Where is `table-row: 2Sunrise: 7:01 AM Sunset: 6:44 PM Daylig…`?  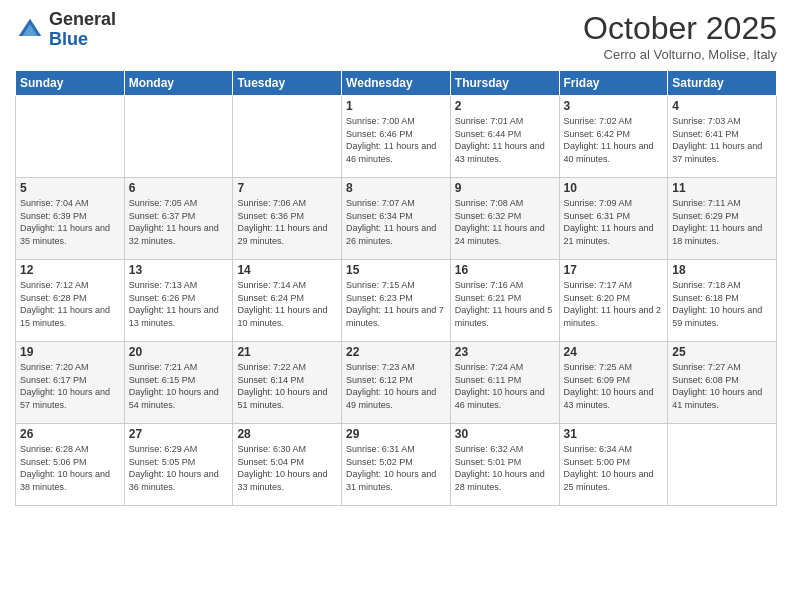
table-row: 2Sunrise: 7:01 AM Sunset: 6:44 PM Daylig… is located at coordinates (504, 137).